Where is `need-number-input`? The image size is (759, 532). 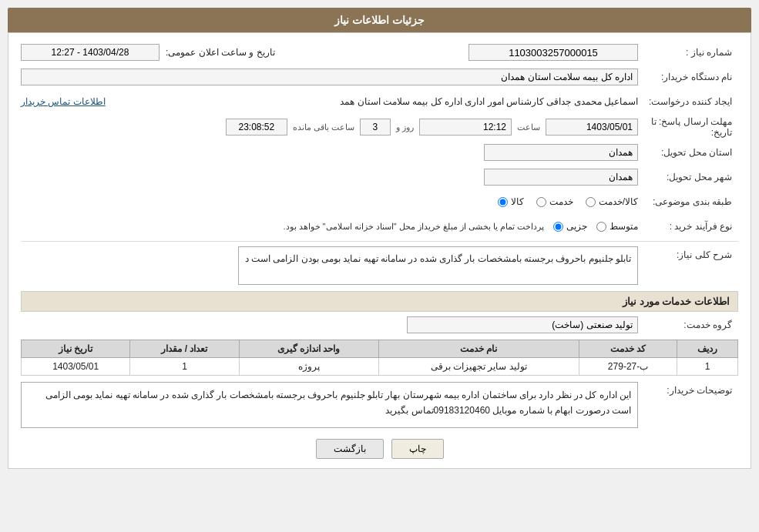
need-number-input is located at coordinates (553, 52).